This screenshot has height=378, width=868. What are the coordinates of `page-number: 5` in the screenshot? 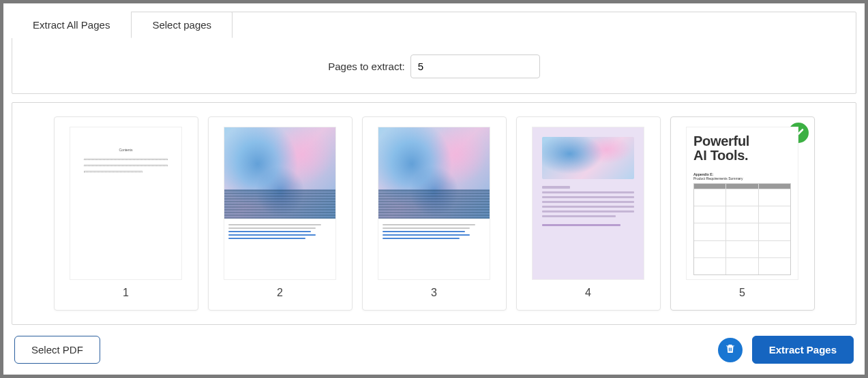 It's located at (742, 289).